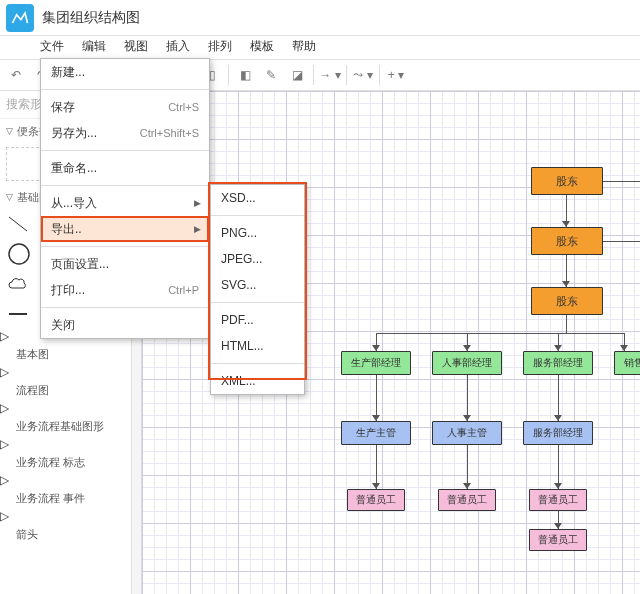  Describe the element at coordinates (18, 314) in the screenshot. I see `shape-solid-line` at that location.